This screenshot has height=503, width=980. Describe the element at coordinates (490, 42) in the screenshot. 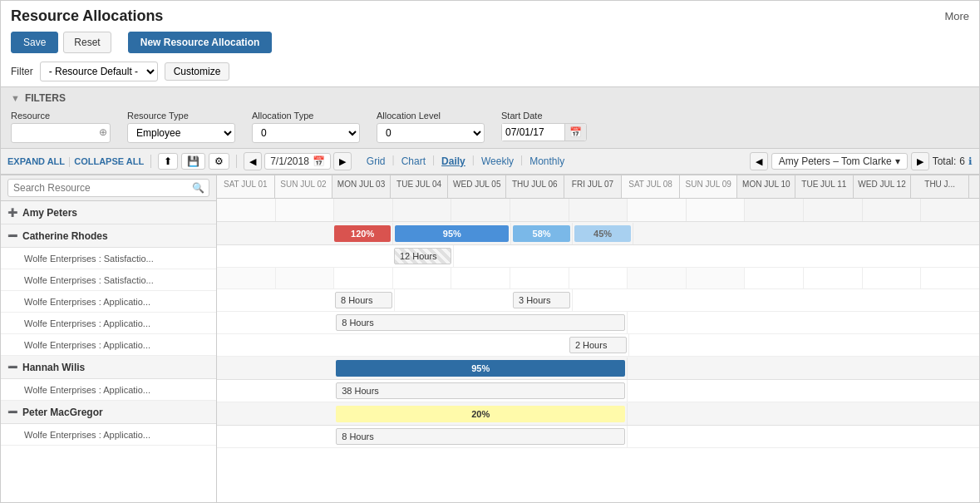

I see `toolbar: Save Reset New Resource Allocation` at that location.